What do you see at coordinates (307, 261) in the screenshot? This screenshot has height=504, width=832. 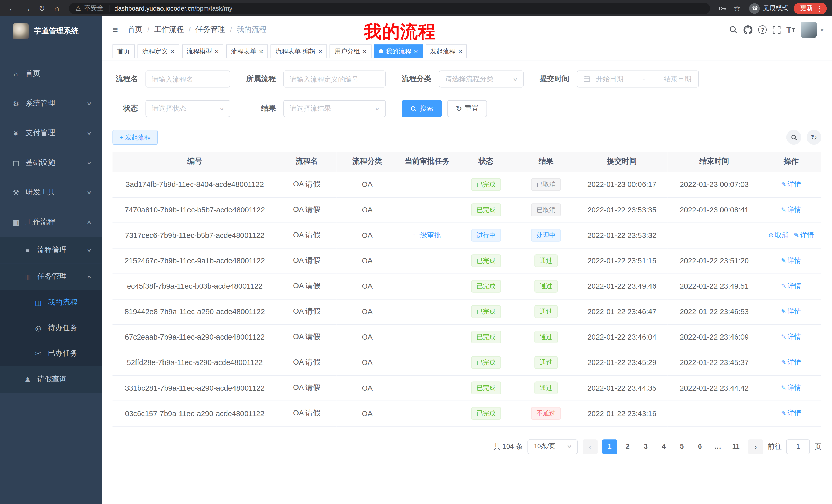 I see `cell-name: OA 请假` at bounding box center [307, 261].